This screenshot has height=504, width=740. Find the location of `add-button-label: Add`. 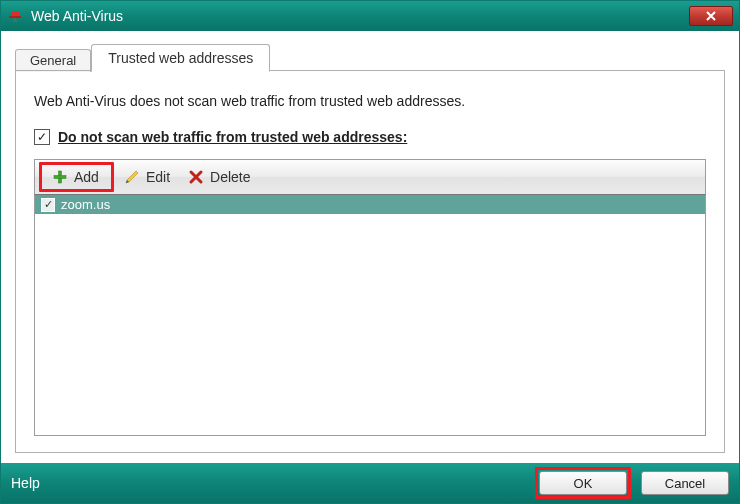

add-button-label: Add is located at coordinates (86, 177).